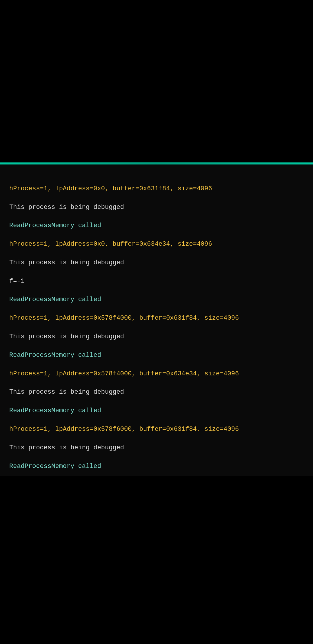  Describe the element at coordinates (156, 281) in the screenshot. I see `terminal-line: f=-1` at that location.